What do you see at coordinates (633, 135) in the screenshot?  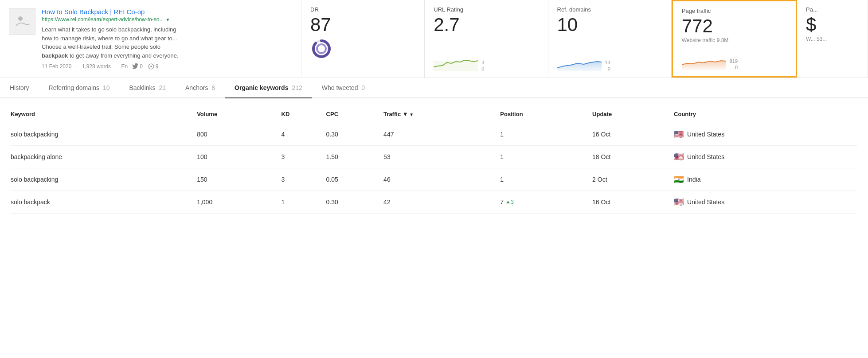 I see `cell-update: 16 Oct` at bounding box center [633, 135].